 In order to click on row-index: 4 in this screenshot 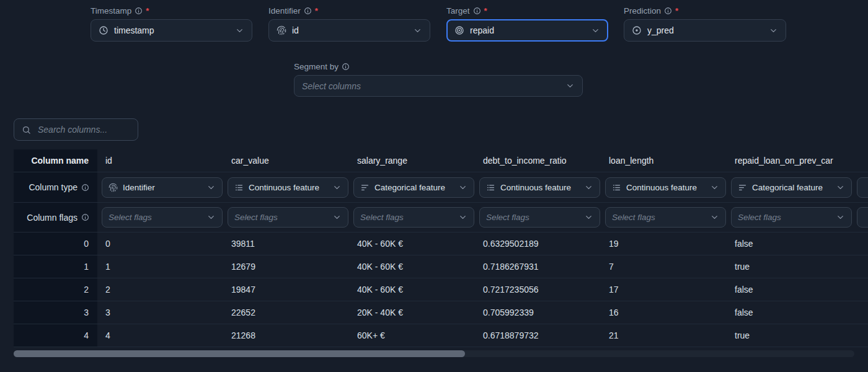, I will do `click(56, 336)`.